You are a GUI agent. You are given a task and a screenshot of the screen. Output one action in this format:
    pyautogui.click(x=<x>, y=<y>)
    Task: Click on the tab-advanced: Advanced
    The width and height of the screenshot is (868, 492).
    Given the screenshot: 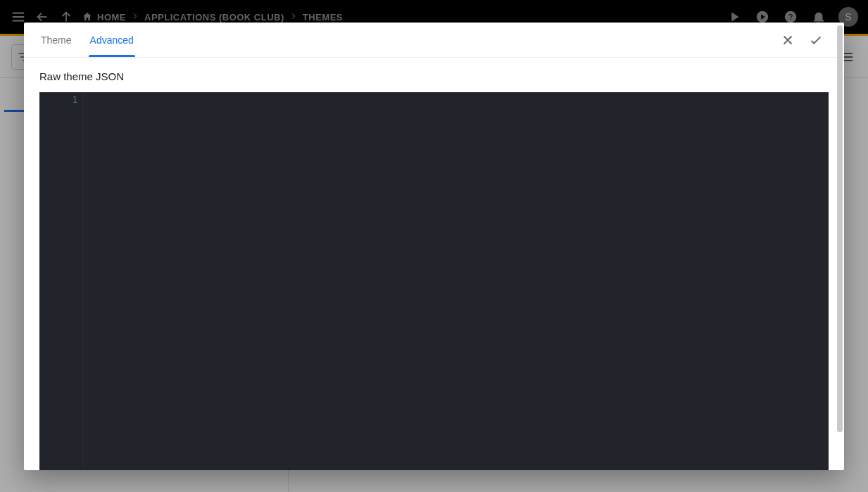 What is the action you would take?
    pyautogui.click(x=112, y=39)
    